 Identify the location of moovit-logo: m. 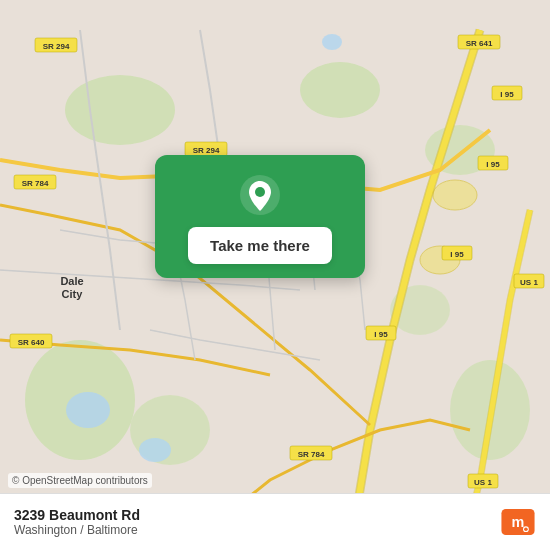
(518, 522).